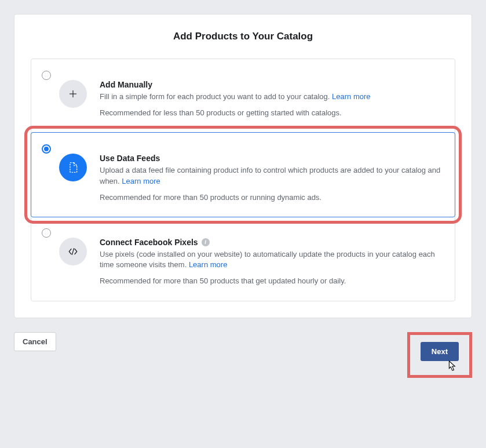 This screenshot has width=486, height=448. Describe the element at coordinates (243, 355) in the screenshot. I see `footer: Cancel Next` at that location.